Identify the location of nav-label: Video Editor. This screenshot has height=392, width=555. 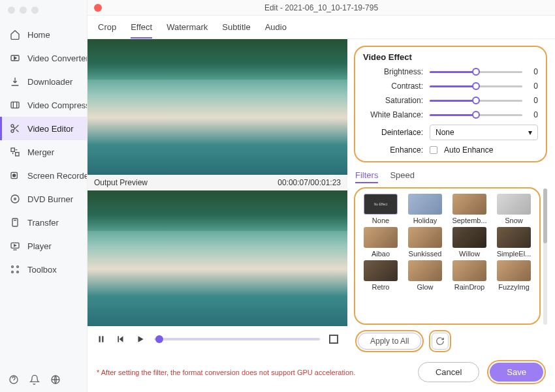
(51, 129).